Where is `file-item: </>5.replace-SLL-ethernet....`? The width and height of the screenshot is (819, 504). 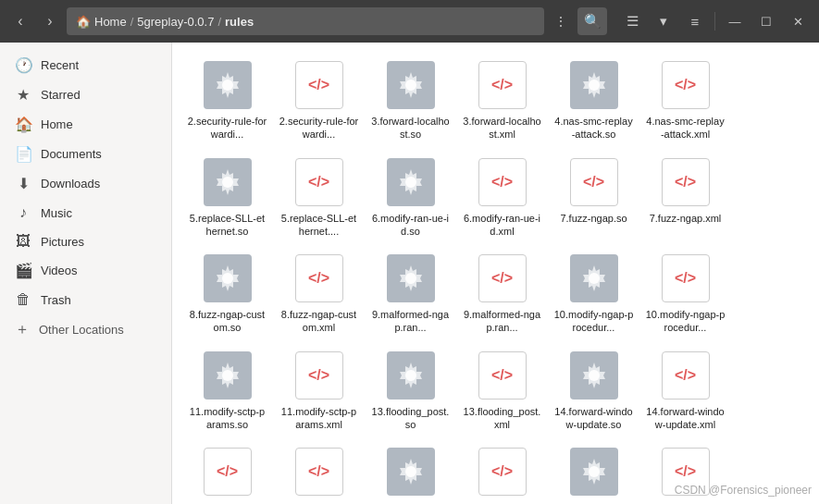
file-item: </>5.replace-SLL-ethernet.... is located at coordinates (318, 198).